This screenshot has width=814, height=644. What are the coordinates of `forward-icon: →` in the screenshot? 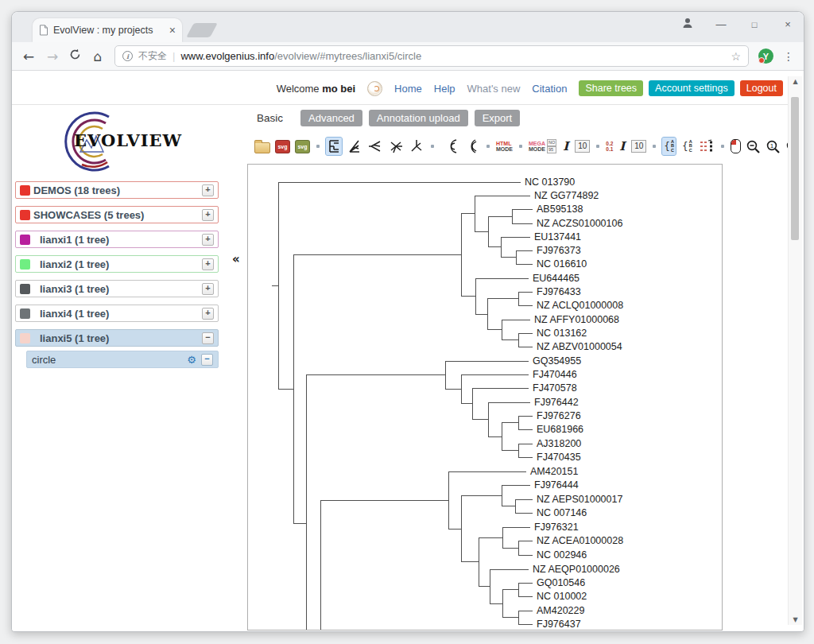 It's located at (52, 56).